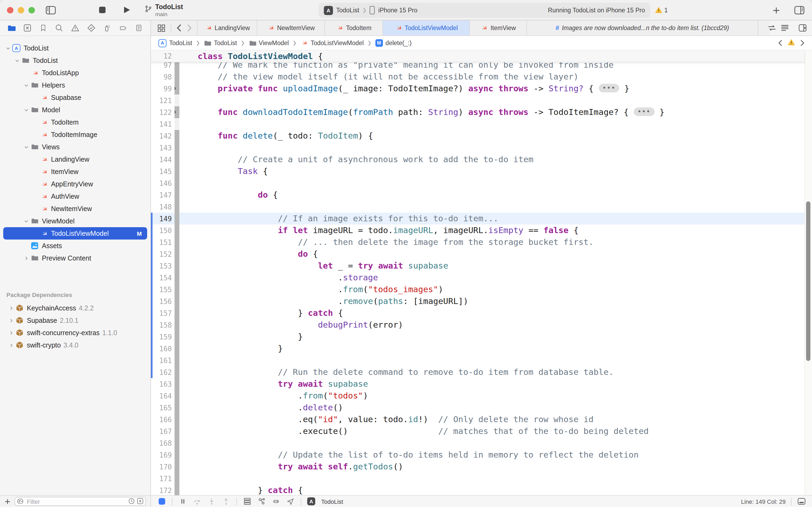 This screenshot has width=812, height=507. Describe the element at coordinates (162, 501) in the screenshot. I see `breakpoint-toggle-icon` at that location.